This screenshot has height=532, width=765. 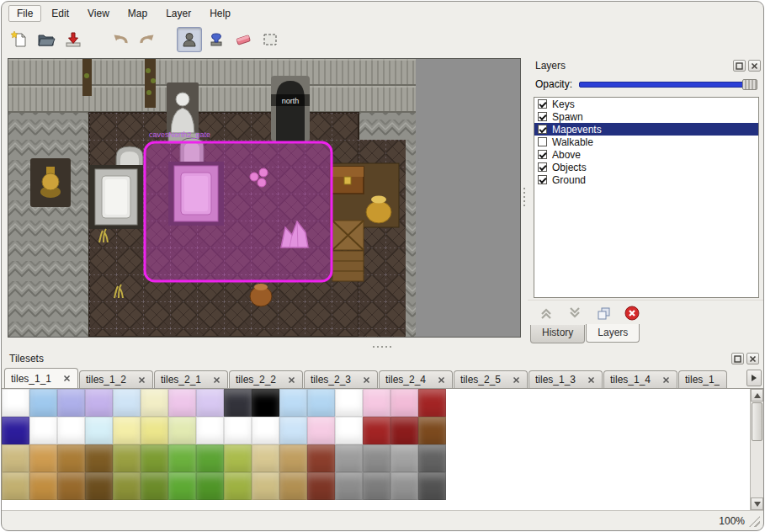 What do you see at coordinates (567, 117) in the screenshot?
I see `layer-label: Spawn` at bounding box center [567, 117].